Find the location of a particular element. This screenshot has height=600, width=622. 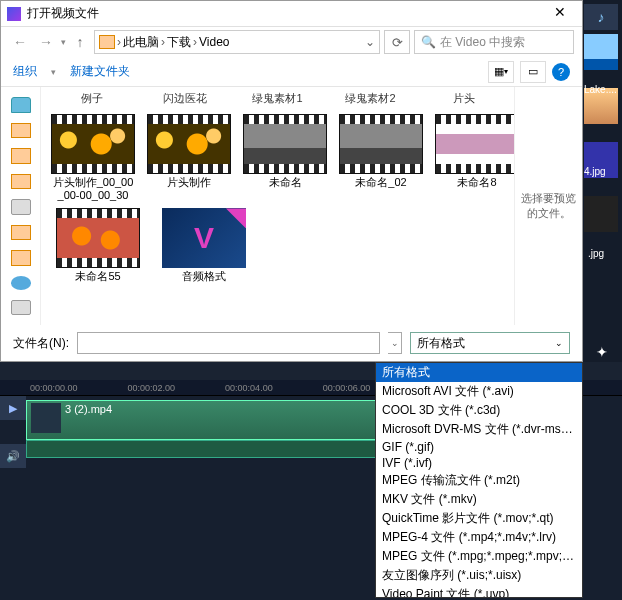

item-label: 片头制作_00_00_00-00_00_30 is located at coordinates (93, 189).